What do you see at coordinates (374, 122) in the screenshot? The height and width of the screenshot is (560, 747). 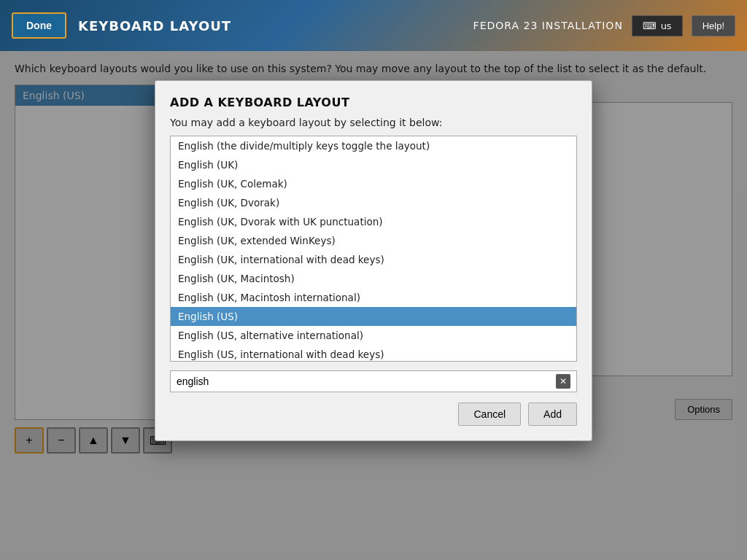 I see `modal-subtitle: You may add a keyboard layout by selecti…` at bounding box center [374, 122].